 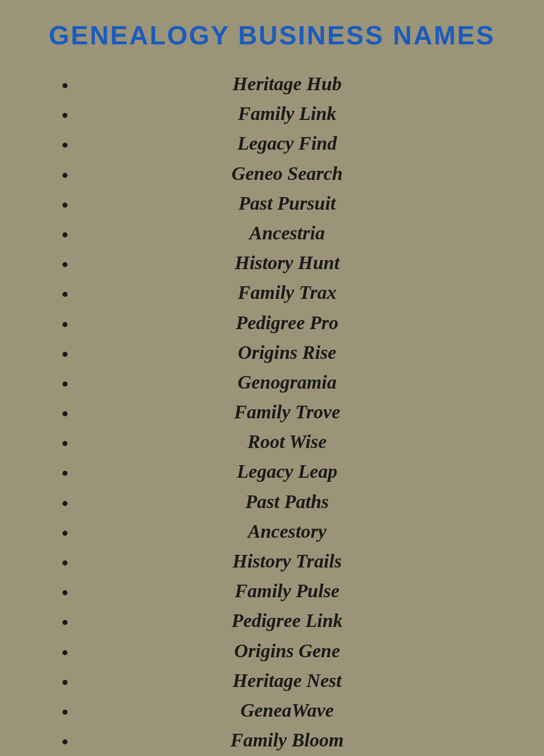 What do you see at coordinates (287, 323) in the screenshot?
I see `list-item: Pedigree Pro` at bounding box center [287, 323].